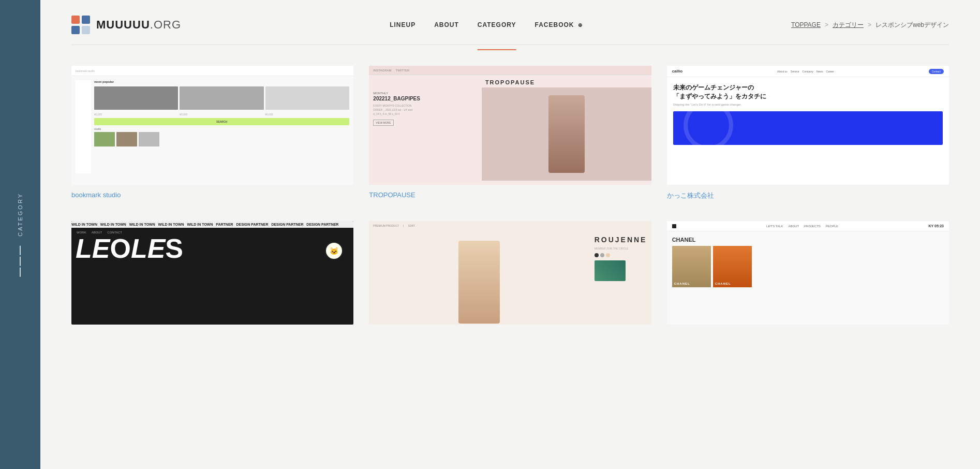  What do you see at coordinates (486, 25) in the screenshot?
I see `main-nav: LINEUP ABOUT CATEGORY FACEBOOK ⊕` at bounding box center [486, 25].